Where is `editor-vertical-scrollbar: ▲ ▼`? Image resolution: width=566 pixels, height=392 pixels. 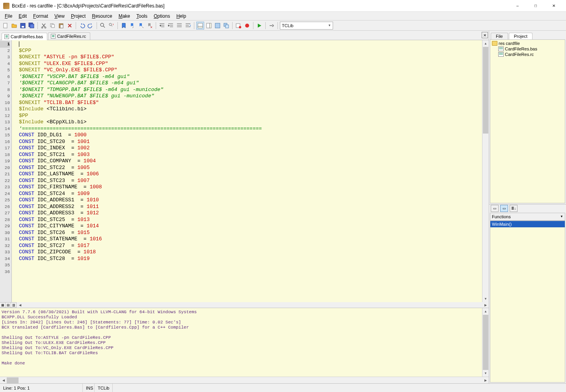
editor-vertical-scrollbar: ▲ ▼ is located at coordinates (486, 171).